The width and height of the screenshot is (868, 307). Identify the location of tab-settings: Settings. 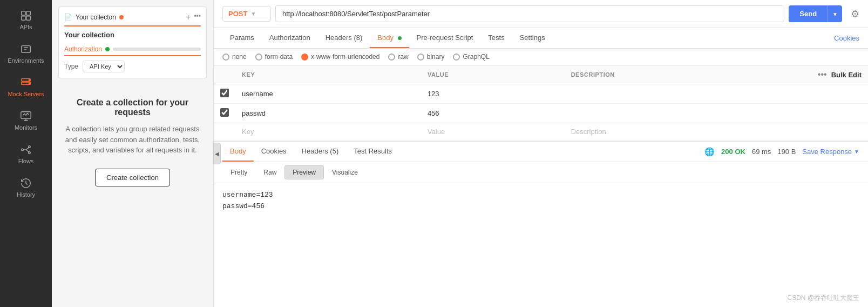
(532, 38).